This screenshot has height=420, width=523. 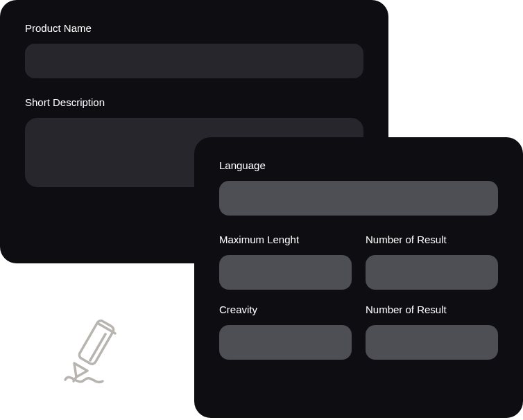 I want to click on row-1: Maximum Lenght Number of Result, so click(x=359, y=269).